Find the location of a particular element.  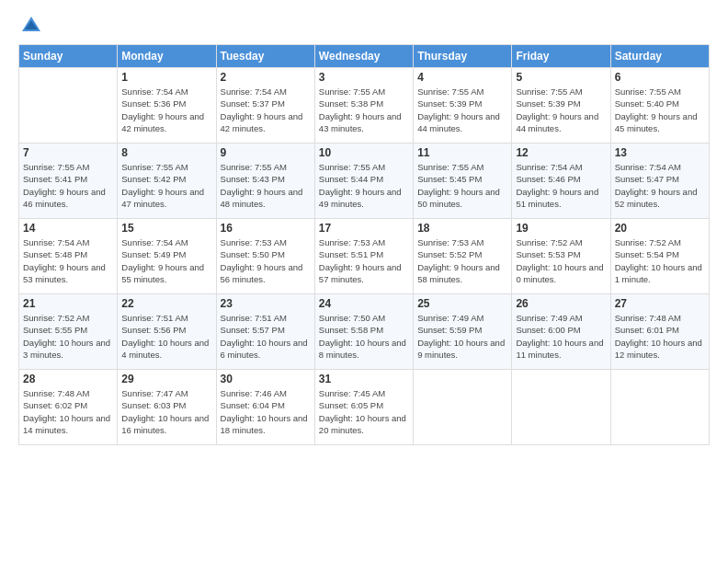

logo is located at coordinates (30, 26).